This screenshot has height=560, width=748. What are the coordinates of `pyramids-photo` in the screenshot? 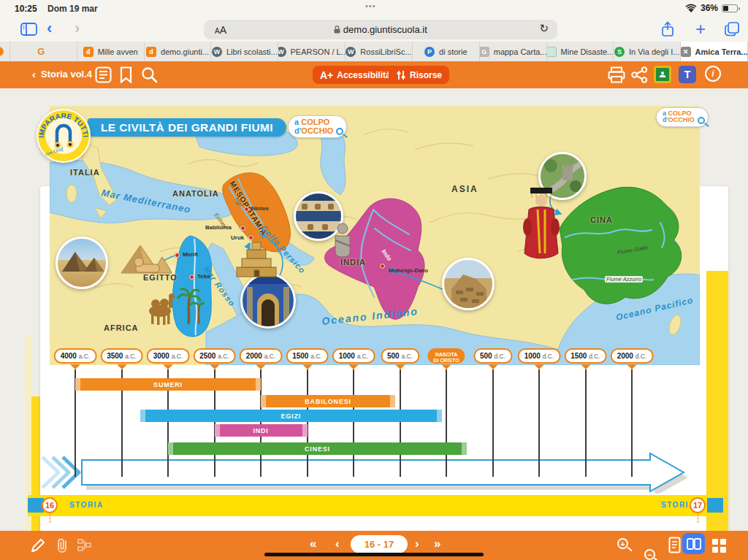 It's located at (82, 263).